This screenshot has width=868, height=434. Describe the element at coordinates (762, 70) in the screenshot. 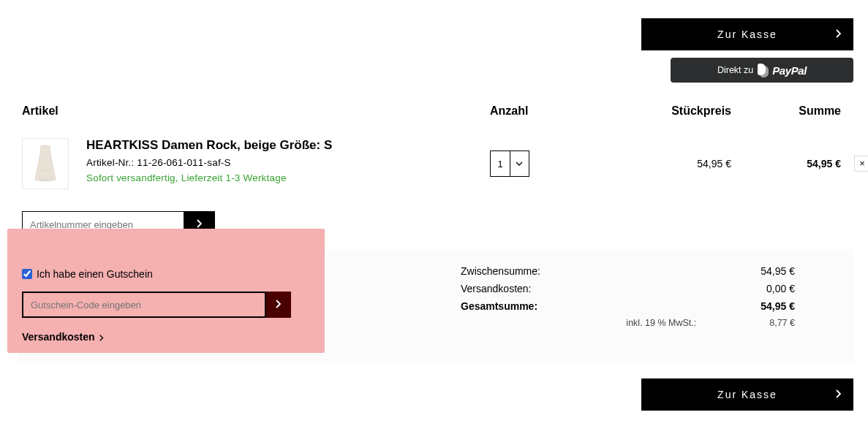

I see `paypal-express-button: Direkt zu PayPal` at that location.